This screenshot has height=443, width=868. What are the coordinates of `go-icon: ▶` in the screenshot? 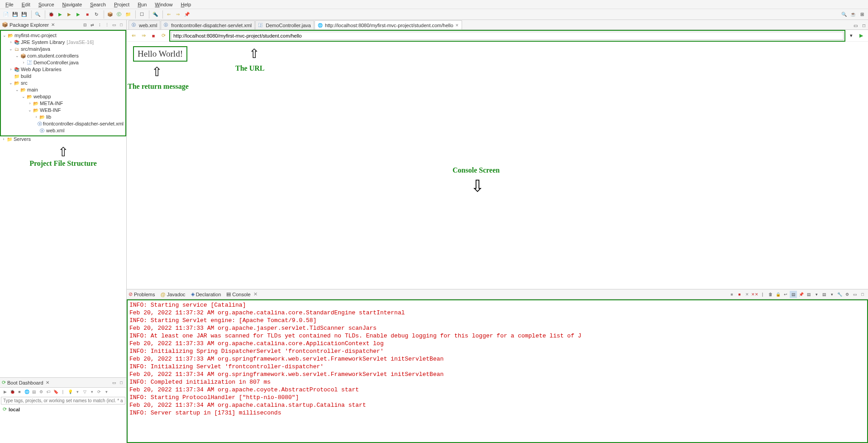 It's located at (861, 36).